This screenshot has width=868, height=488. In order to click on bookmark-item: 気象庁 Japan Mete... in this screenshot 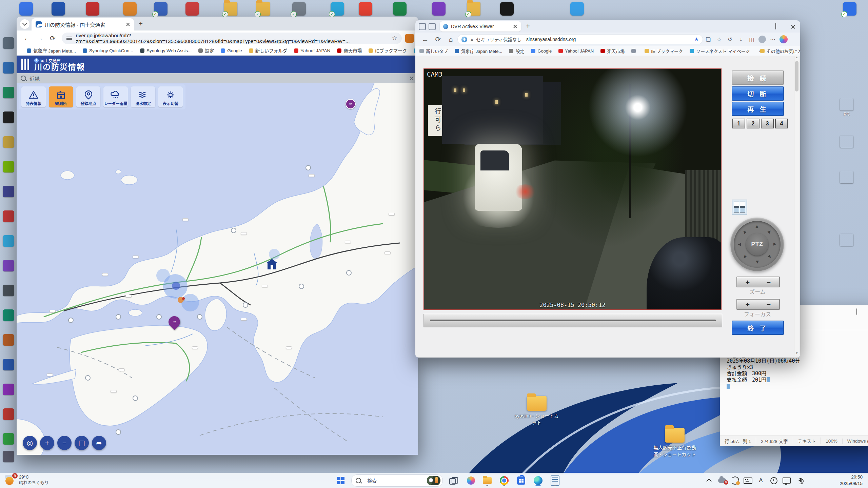, I will do `click(478, 51)`.